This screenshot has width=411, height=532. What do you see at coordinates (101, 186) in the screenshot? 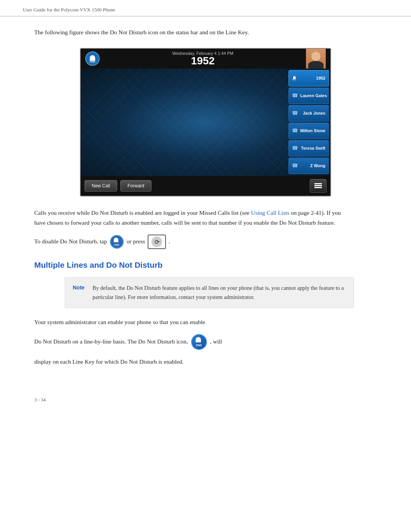
I see `new-call-button: New Call` at bounding box center [101, 186].